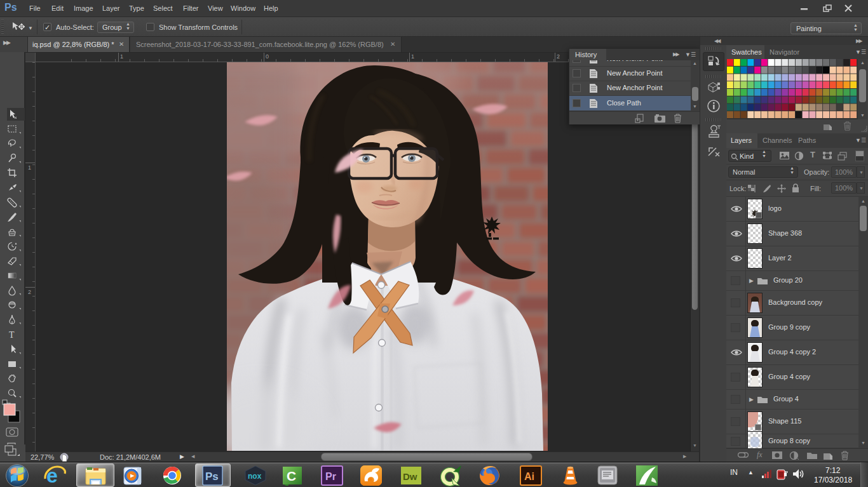 Image resolution: width=868 pixels, height=487 pixels. Describe the element at coordinates (529, 476) in the screenshot. I see `svg-text: Ai` at that location.